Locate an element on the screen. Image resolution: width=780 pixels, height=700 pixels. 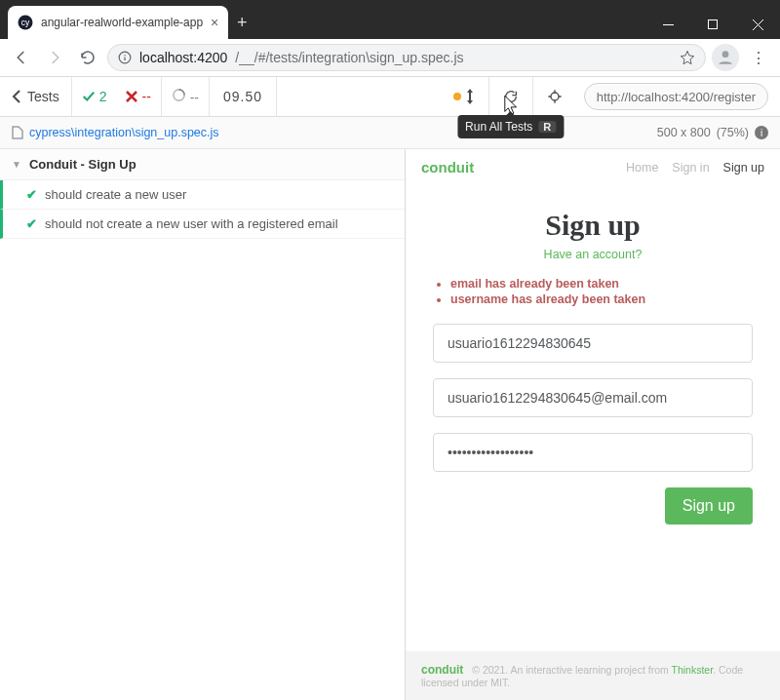
pending-spinner: -- is located at coordinates (185, 97).